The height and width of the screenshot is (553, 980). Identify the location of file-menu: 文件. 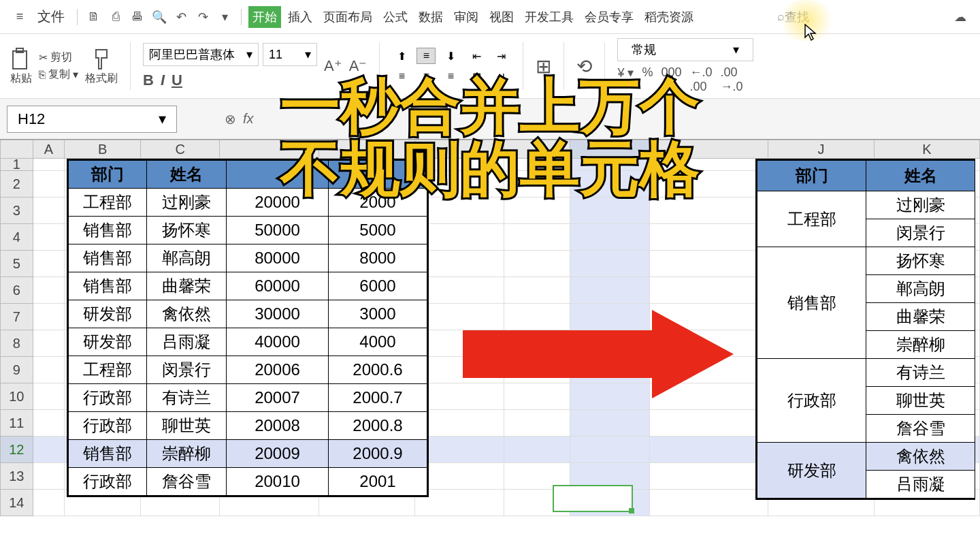
(51, 16).